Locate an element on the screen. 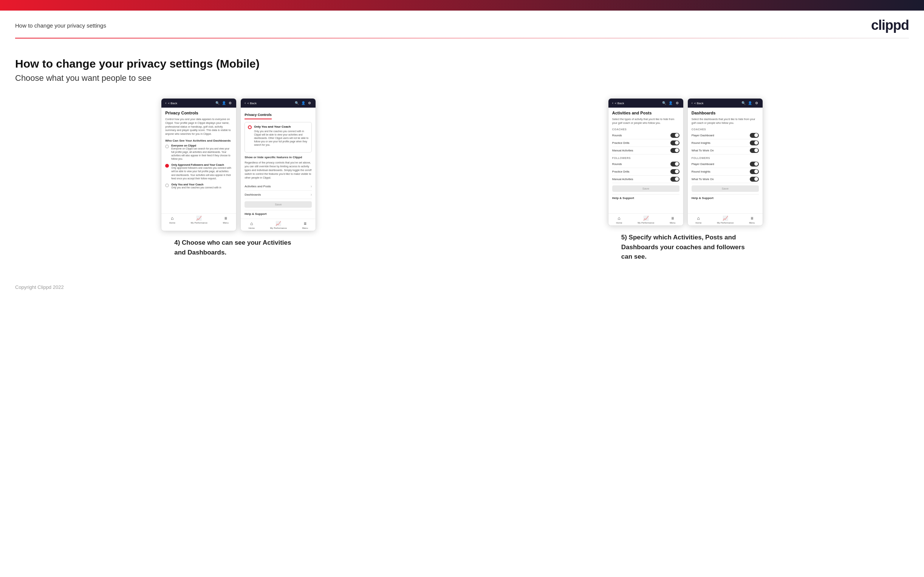  right-phones: ‹ < Back 🔍 👤 ⚙ Activities and Posts Sele… is located at coordinates (686, 162).